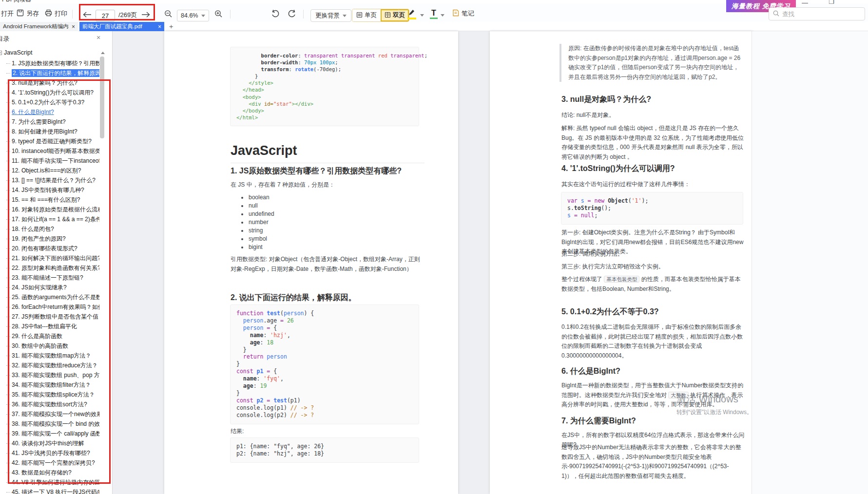 This screenshot has width=868, height=494. I want to click on question-1-intro: 在 JS 中，存在着 7 种原始值，分别是：, so click(328, 185).